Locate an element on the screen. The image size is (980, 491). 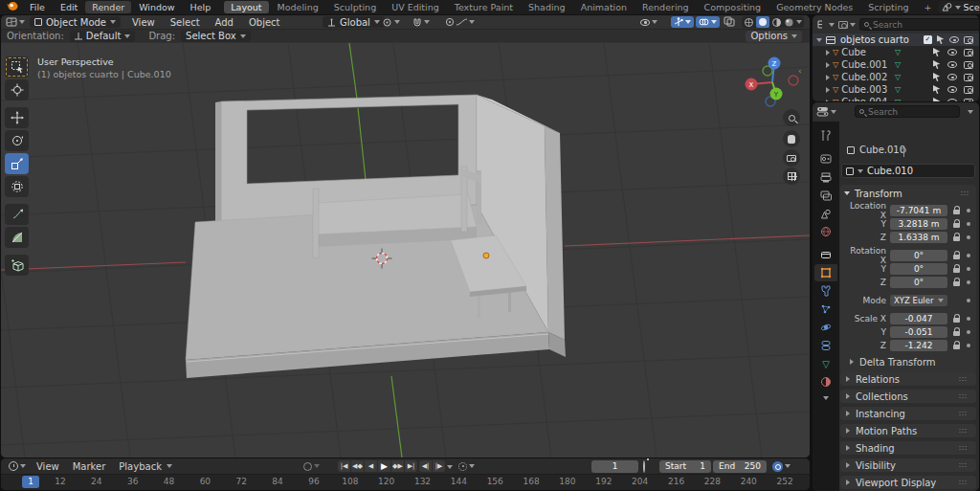
collection-checkbox: ✓ is located at coordinates (928, 40).